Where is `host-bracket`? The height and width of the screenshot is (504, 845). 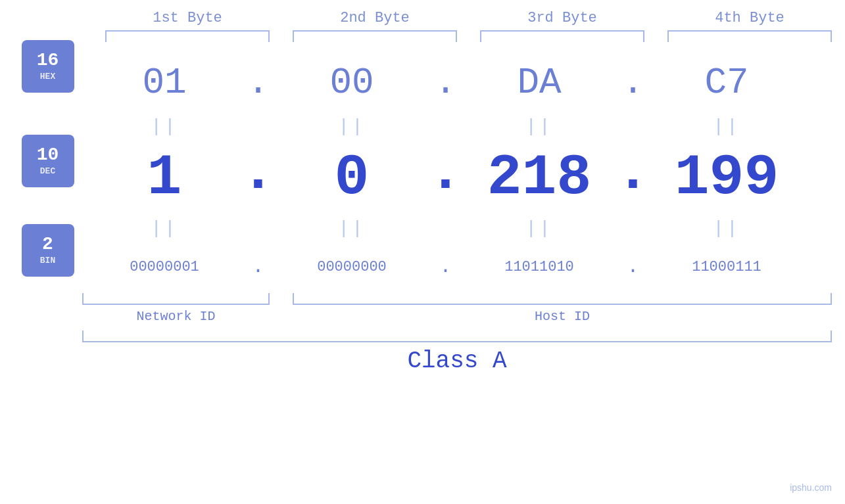 host-bracket is located at coordinates (562, 299).